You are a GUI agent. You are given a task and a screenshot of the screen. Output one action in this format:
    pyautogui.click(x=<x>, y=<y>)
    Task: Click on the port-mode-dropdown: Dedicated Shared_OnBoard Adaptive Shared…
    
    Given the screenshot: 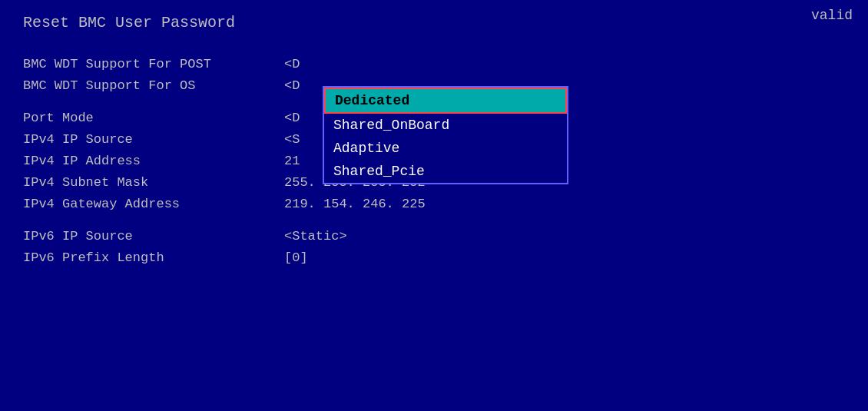 What is the action you would take?
    pyautogui.click(x=446, y=135)
    